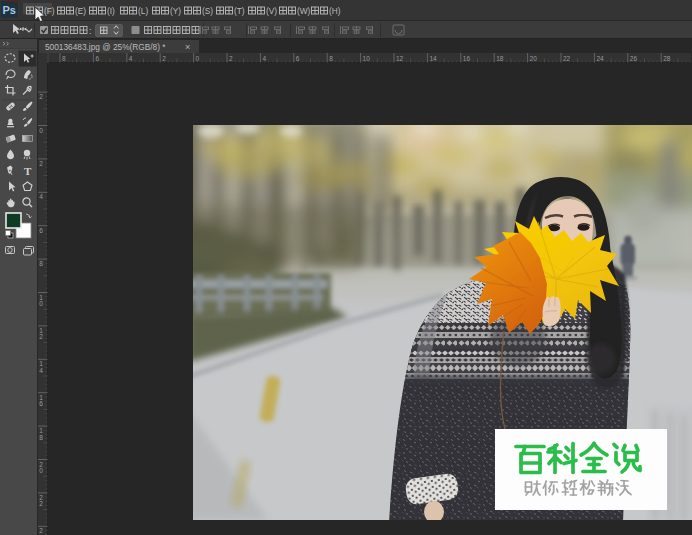 This screenshot has width=692, height=535. What do you see at coordinates (208, 11) in the screenshot?
I see `svg-text: (S)` at bounding box center [208, 11].